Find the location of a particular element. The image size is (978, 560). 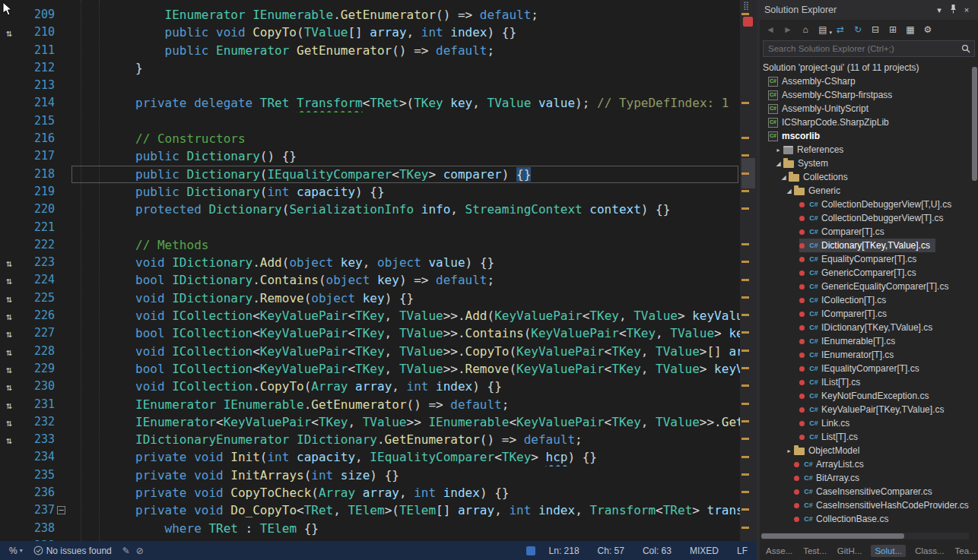

code-line: ⇅224 bool IDictionary.Contains(object ke… is located at coordinates (379, 280).